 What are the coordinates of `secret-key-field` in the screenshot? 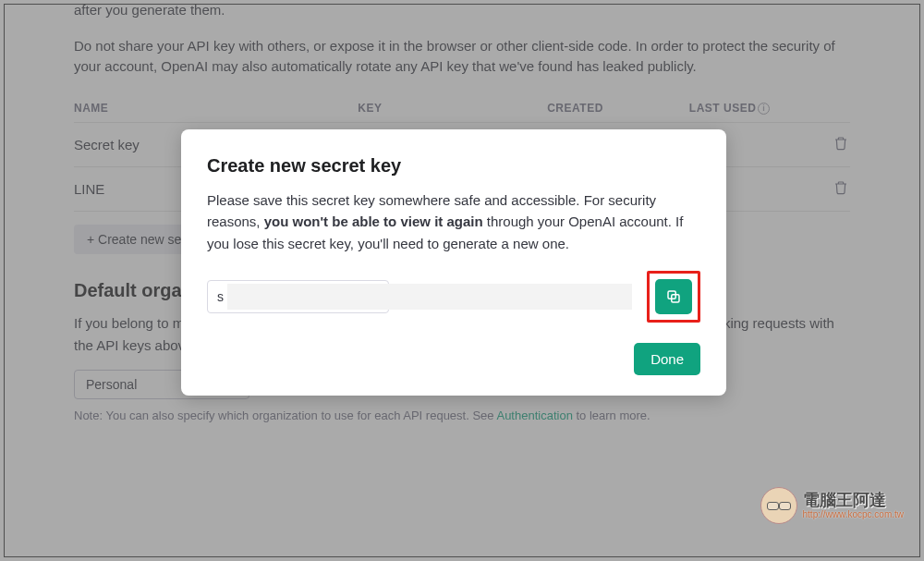 It's located at (298, 297).